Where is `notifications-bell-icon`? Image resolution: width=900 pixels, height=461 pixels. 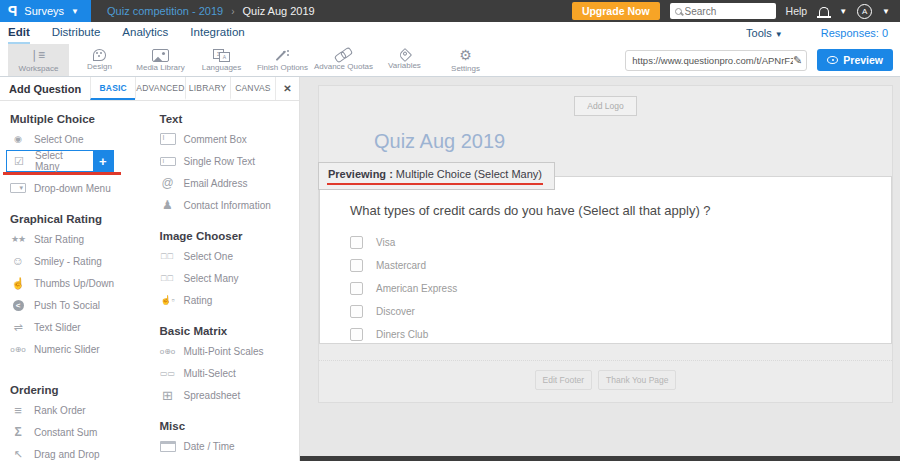 notifications-bell-icon is located at coordinates (824, 12).